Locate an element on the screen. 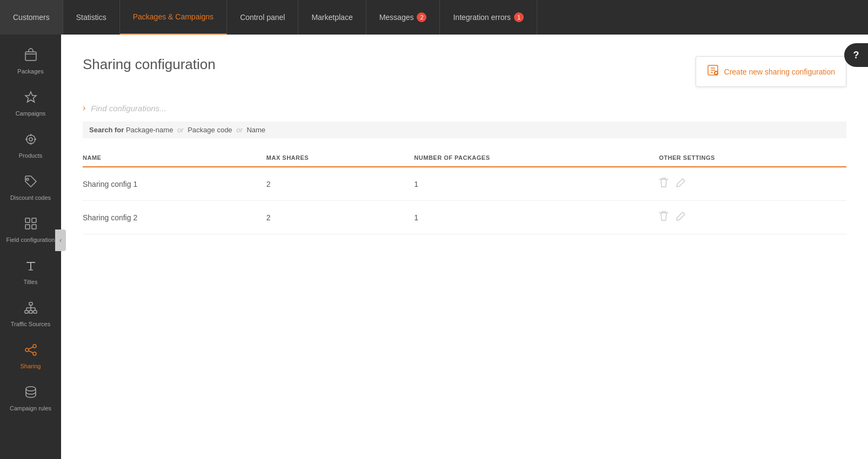 Image resolution: width=868 pixels, height=459 pixels. nav-item-integration-errors: Integration errors1 is located at coordinates (489, 17).